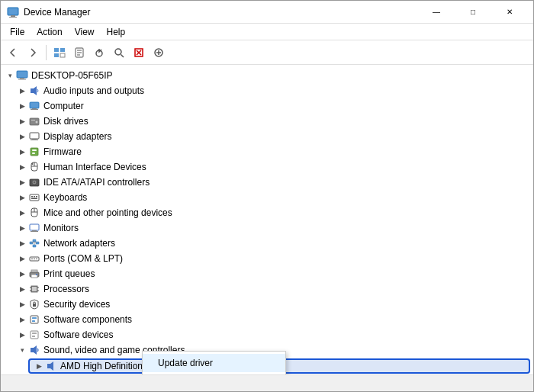 The image size is (534, 392). What do you see at coordinates (60, 53) in the screenshot?
I see `show-hidden-button` at bounding box center [60, 53].